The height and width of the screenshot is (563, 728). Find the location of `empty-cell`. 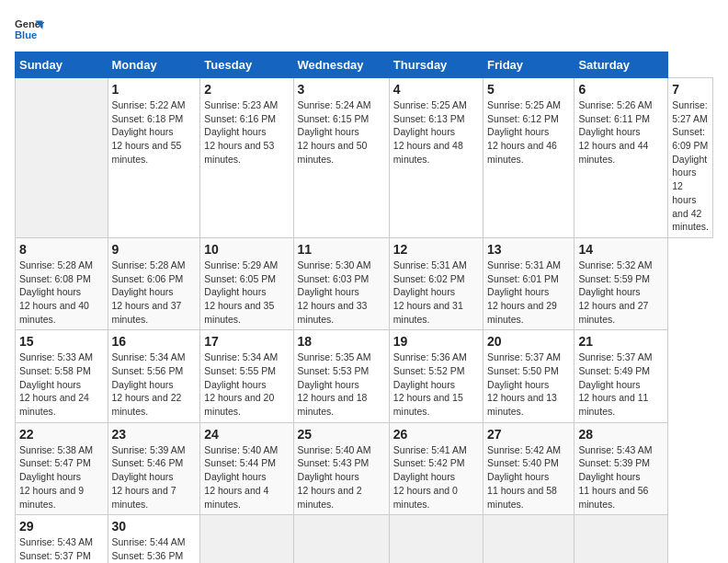

empty-cell is located at coordinates (63, 158).